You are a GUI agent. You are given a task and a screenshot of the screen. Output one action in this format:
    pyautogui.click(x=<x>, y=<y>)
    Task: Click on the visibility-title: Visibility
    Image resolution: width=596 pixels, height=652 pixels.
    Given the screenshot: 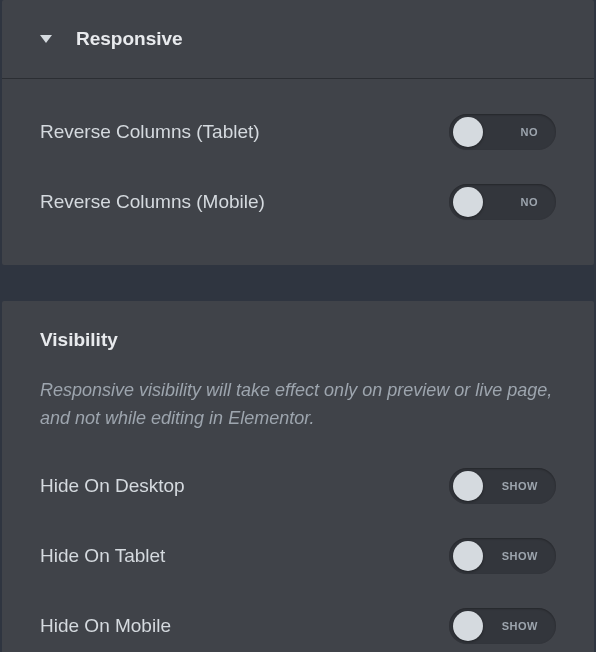 What is the action you would take?
    pyautogui.click(x=298, y=340)
    